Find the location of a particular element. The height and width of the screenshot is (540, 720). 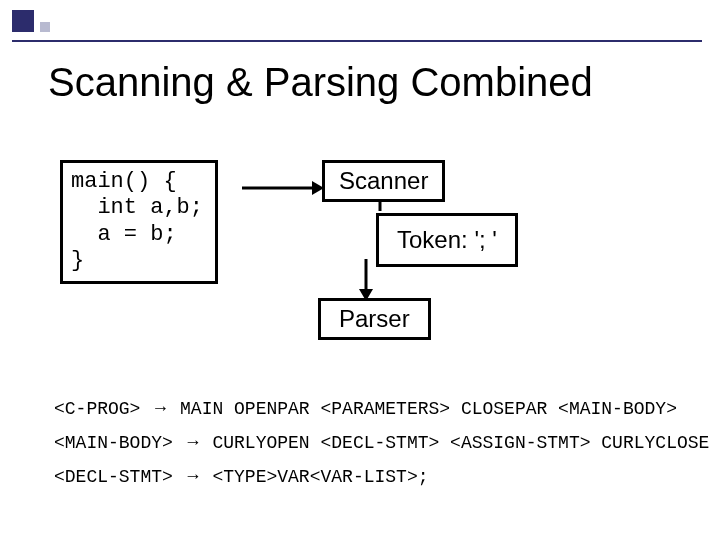

grammar-rule-1: <C-PROG> → MAIN OPENPAR <PARAMETERS> CLO… is located at coordinates (366, 408).